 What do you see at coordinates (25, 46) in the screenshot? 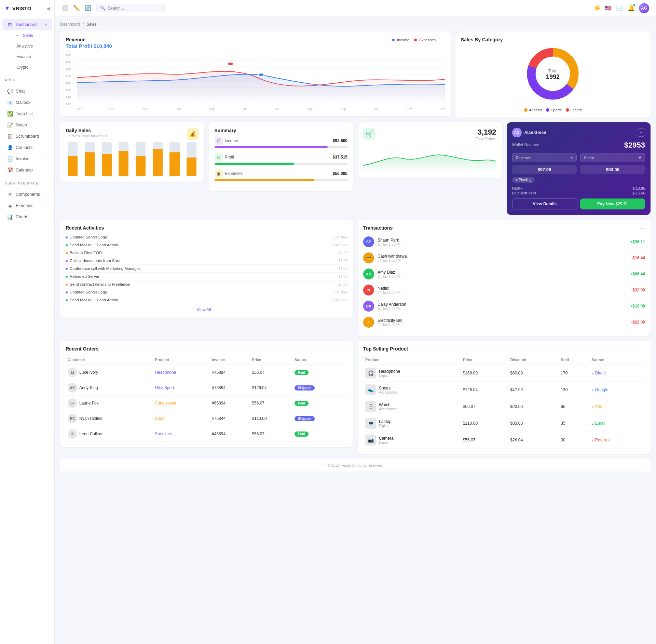
I see `analytics-label: Analytics` at bounding box center [25, 46].